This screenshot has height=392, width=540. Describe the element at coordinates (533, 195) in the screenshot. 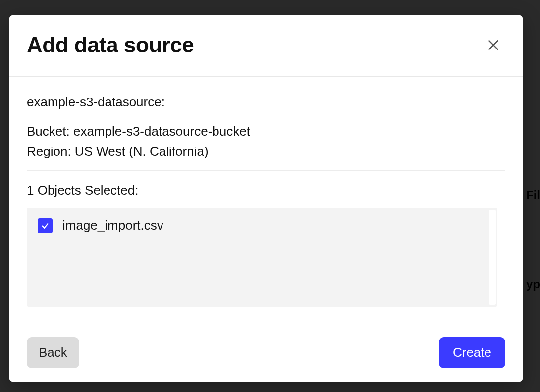

I see `bg-text-fragment: Fil` at that location.